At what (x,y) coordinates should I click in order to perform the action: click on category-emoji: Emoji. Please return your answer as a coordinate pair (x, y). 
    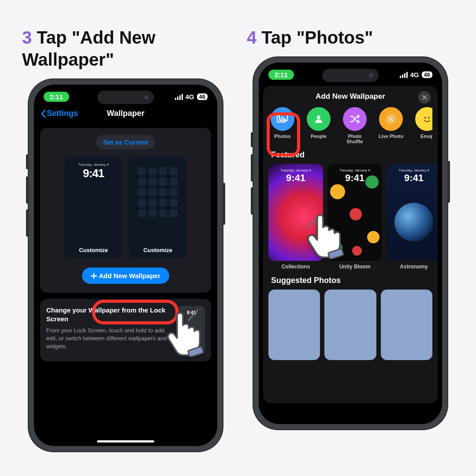
    Looking at the image, I should click on (423, 126).